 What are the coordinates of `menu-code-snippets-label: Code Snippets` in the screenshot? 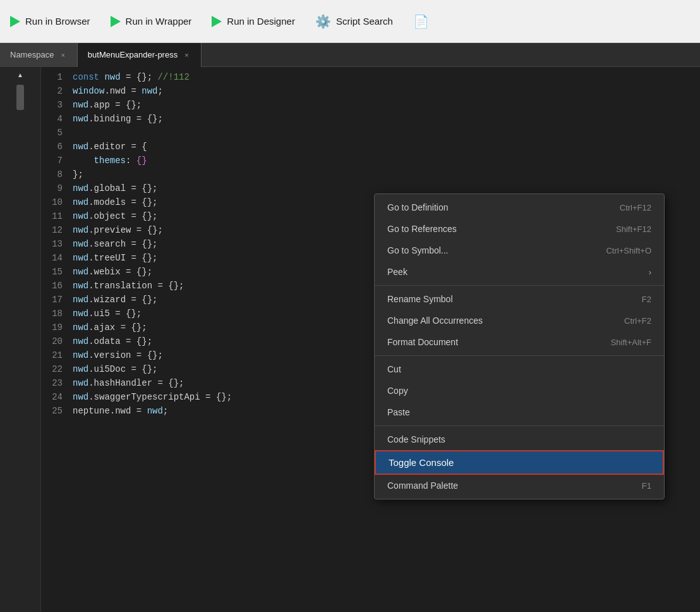 It's located at (416, 439).